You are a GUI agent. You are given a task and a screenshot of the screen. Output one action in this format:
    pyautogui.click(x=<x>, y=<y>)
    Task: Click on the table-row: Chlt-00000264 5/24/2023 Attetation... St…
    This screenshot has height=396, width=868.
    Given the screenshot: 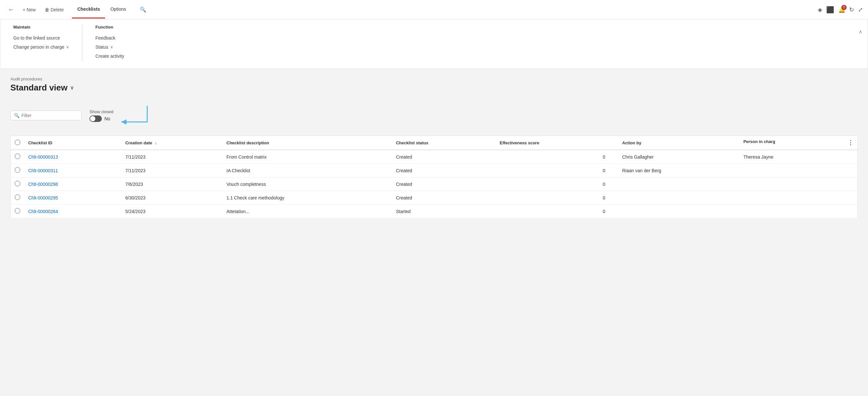 What is the action you would take?
    pyautogui.click(x=434, y=212)
    